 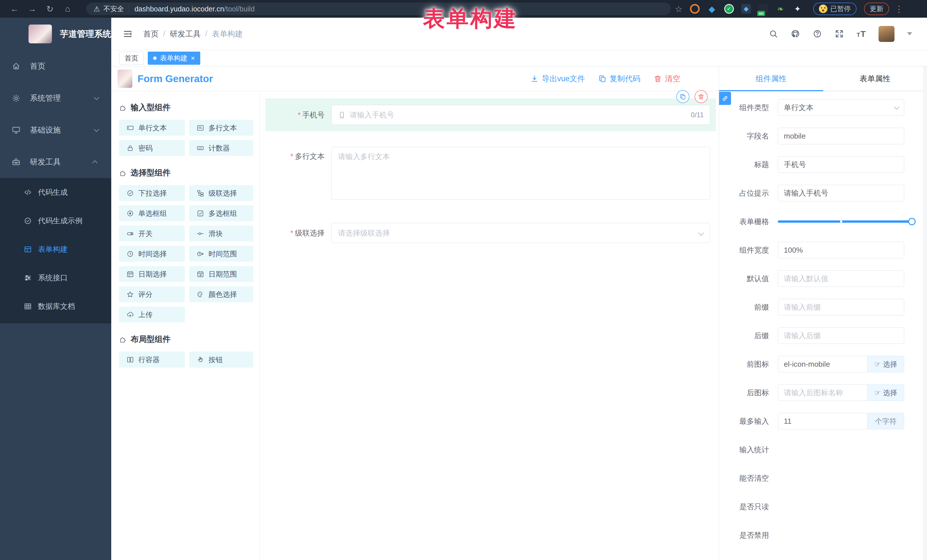 What do you see at coordinates (221, 148) in the screenshot?
I see `palette-item-counter: 计数器` at bounding box center [221, 148].